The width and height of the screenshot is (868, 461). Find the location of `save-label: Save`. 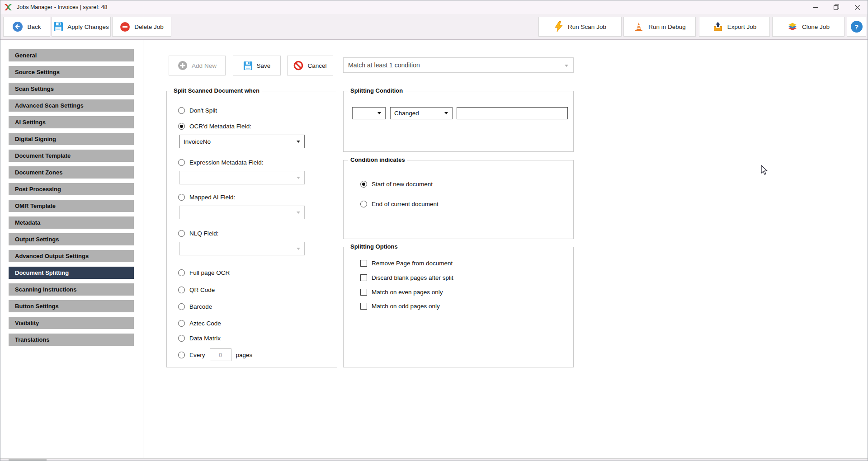

save-label: Save is located at coordinates (264, 66).